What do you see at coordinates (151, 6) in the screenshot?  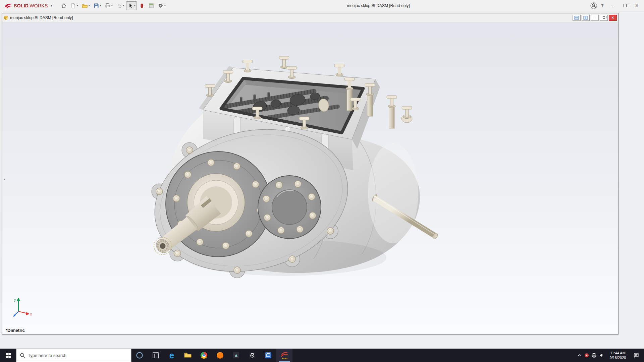 I see `file-properties-button` at bounding box center [151, 6].